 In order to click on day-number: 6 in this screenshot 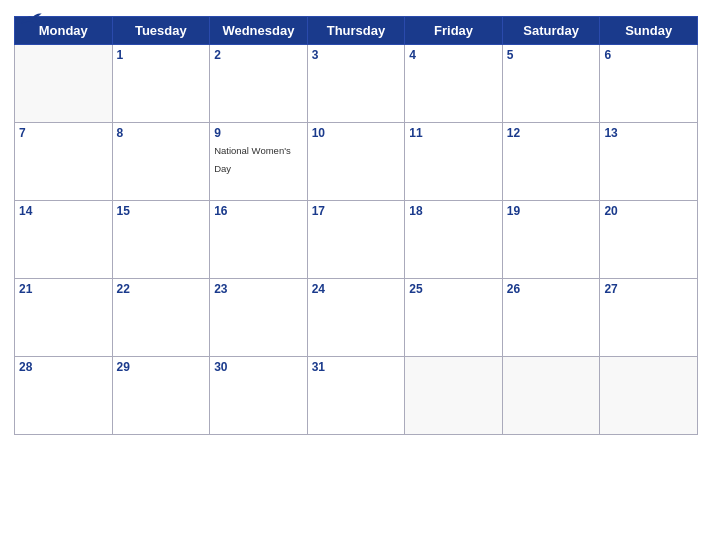, I will do `click(648, 55)`.